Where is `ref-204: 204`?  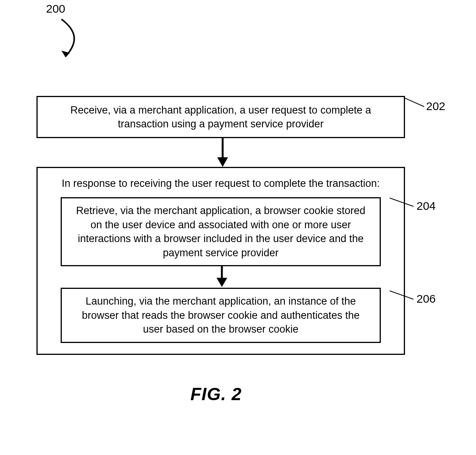 ref-204: 204 is located at coordinates (426, 206).